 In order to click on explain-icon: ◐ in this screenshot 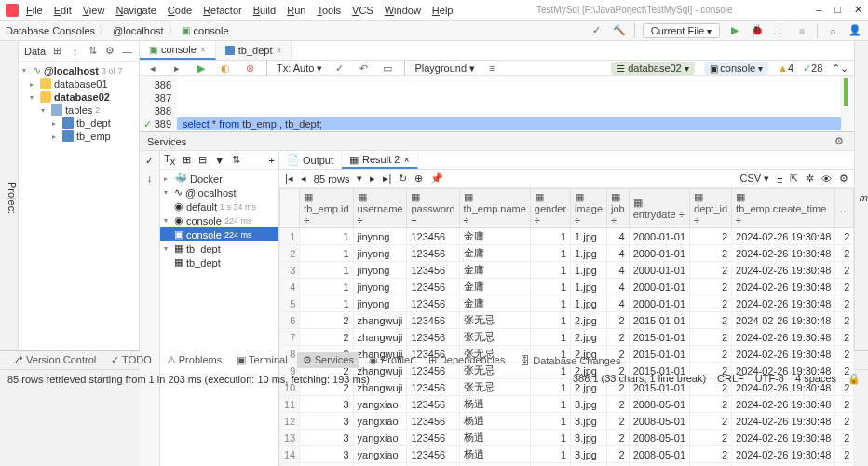, I will do `click(225, 68)`.